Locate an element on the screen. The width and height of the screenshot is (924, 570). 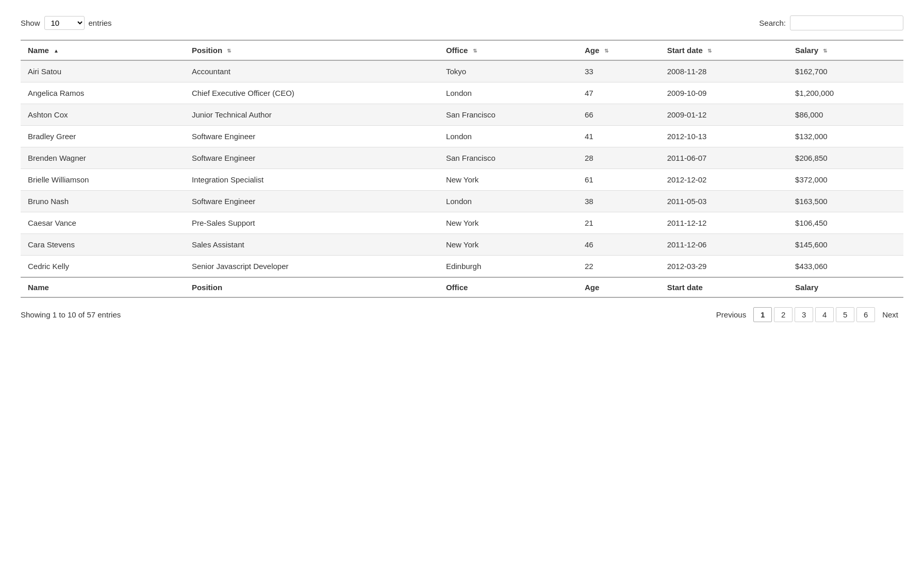
cell-salary: $372,000 is located at coordinates (846, 180).